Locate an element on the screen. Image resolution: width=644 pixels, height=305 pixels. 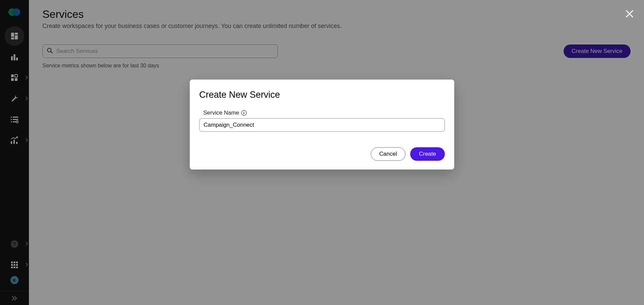
cancel-button: Cancel is located at coordinates (388, 154).